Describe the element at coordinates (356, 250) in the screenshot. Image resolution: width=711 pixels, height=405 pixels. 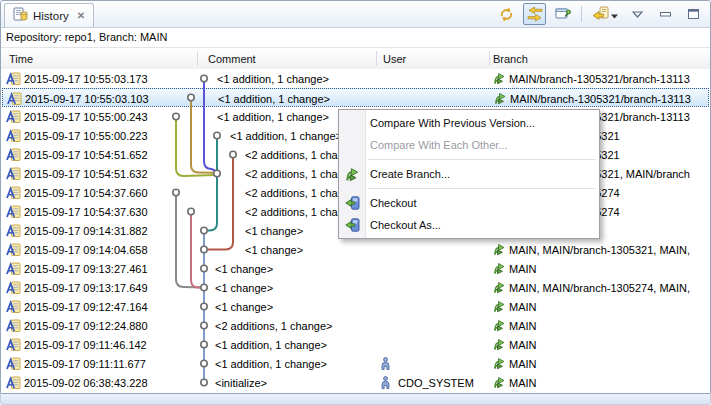
I see `table-row: 2015-09-17 09:14:04.658<1 change>MAIN, M…` at that location.